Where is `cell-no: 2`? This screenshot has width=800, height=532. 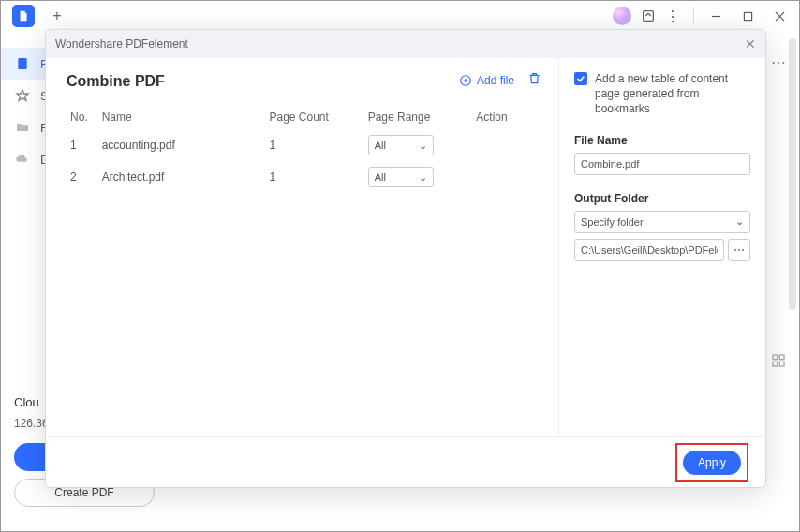 cell-no: 2 is located at coordinates (82, 177).